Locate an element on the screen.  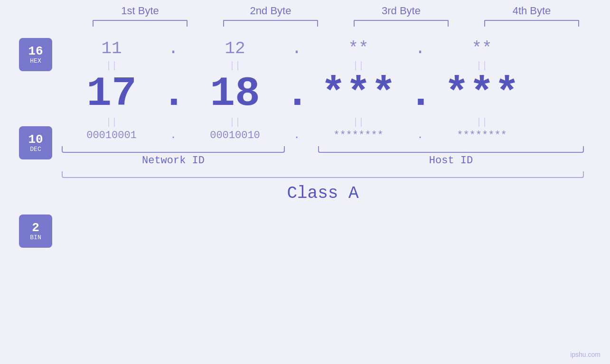
eq2-4: || is located at coordinates (482, 122).